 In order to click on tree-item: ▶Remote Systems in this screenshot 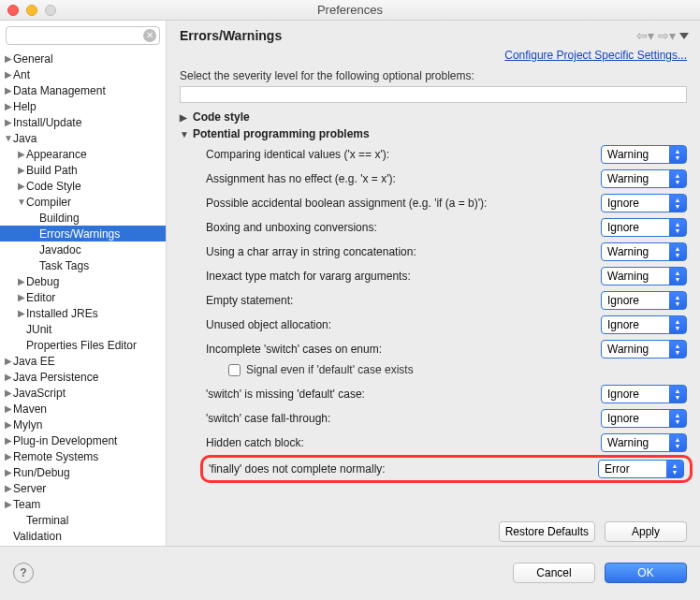, I will do `click(82, 457)`.